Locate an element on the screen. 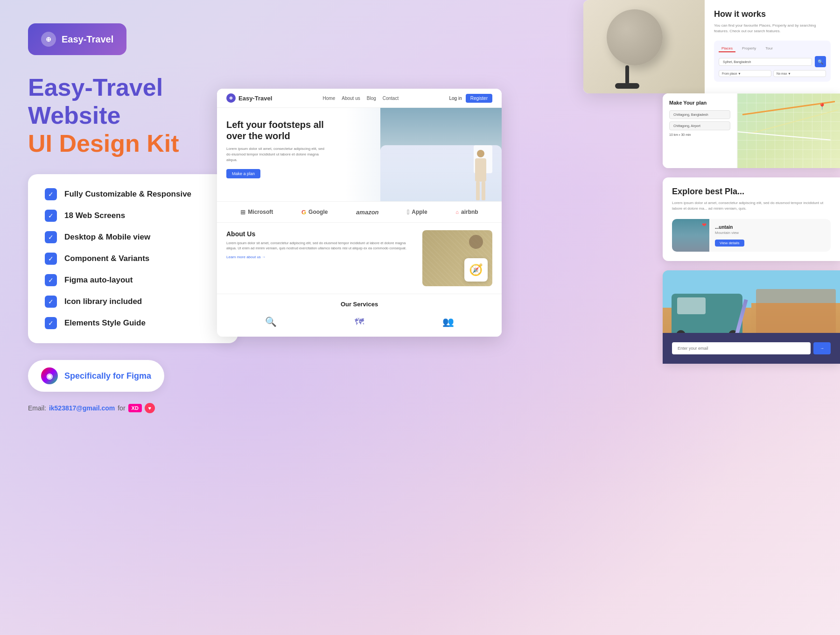 The height and width of the screenshot is (635, 840). feature-text-7: Elements Style Guide is located at coordinates (105, 323).